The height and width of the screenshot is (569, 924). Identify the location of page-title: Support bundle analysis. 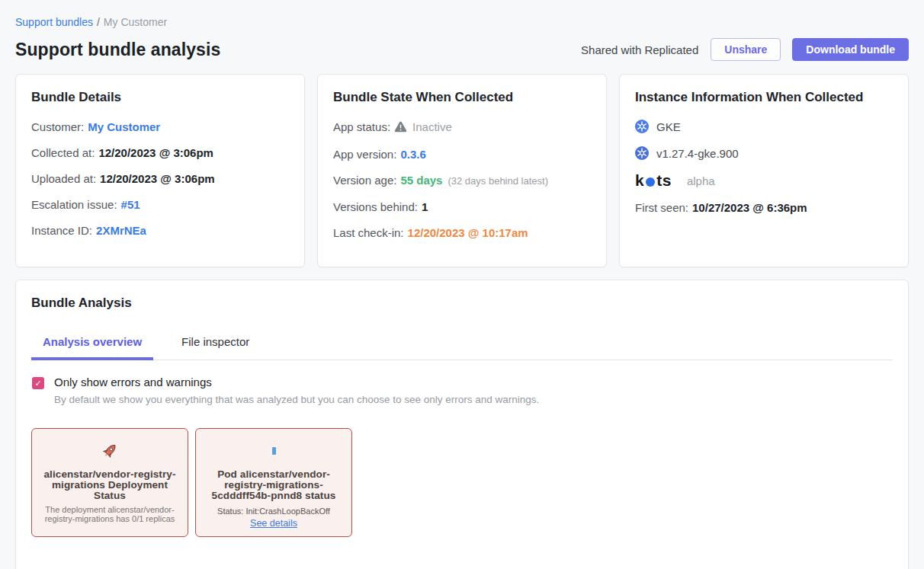
(117, 50).